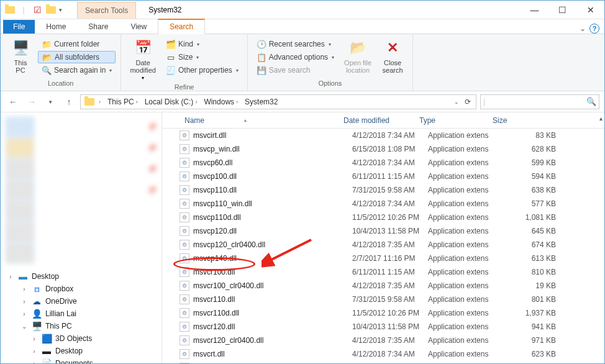 This screenshot has height=364, width=605. What do you see at coordinates (534, 10) in the screenshot?
I see `minimize-button: —` at bounding box center [534, 10].